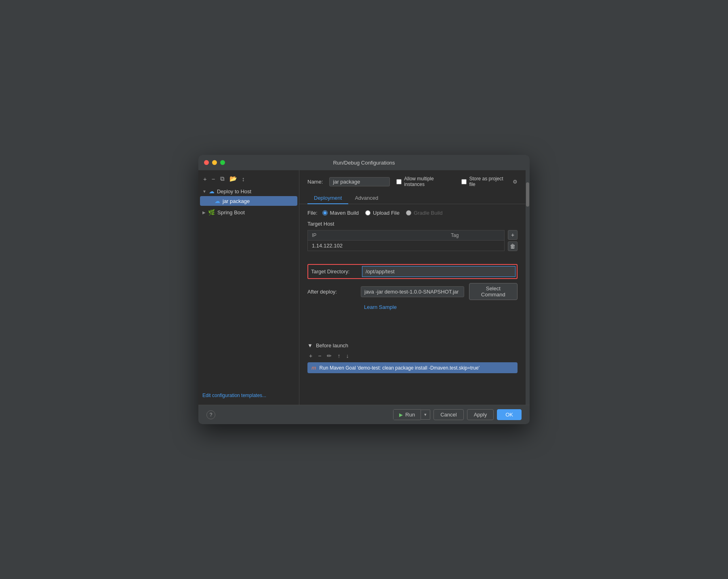  Describe the element at coordinates (377, 235) in the screenshot. I see `ip-column-header: IP` at that location.